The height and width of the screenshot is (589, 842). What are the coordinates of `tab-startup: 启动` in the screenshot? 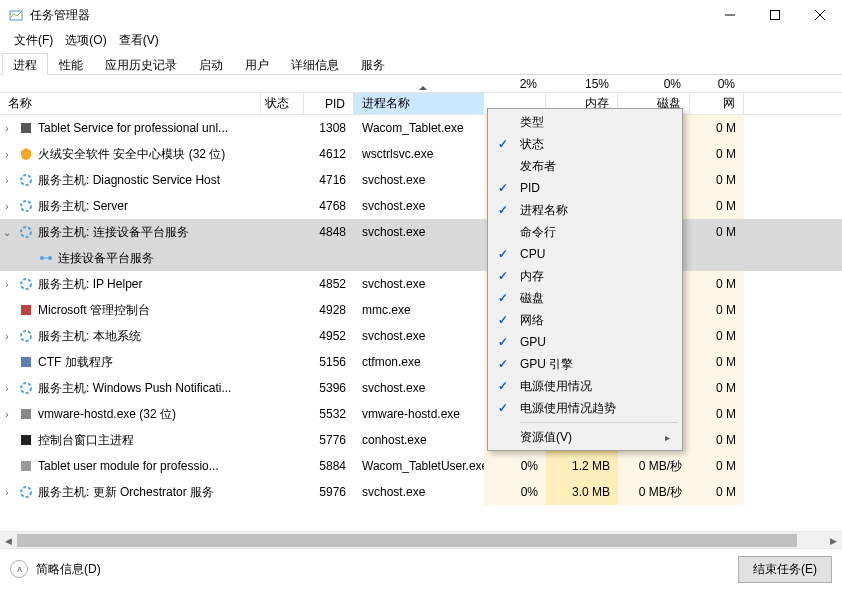 It's located at (211, 64).